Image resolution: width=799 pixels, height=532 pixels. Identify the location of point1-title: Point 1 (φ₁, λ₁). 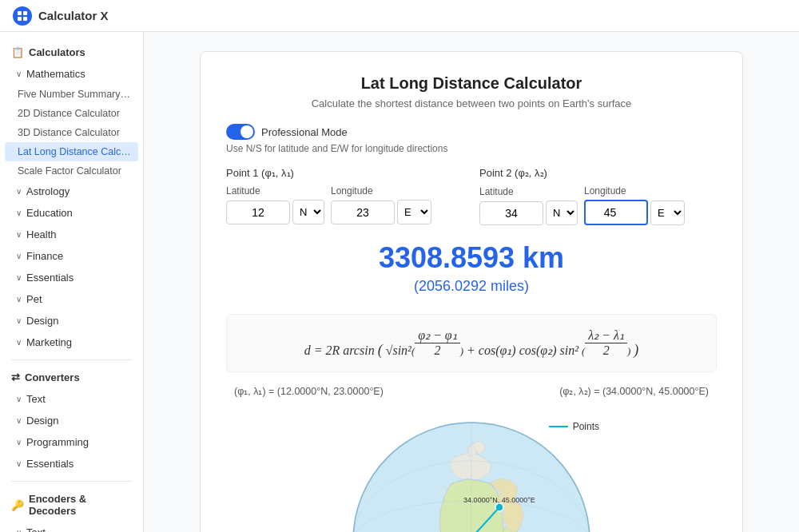
(345, 173).